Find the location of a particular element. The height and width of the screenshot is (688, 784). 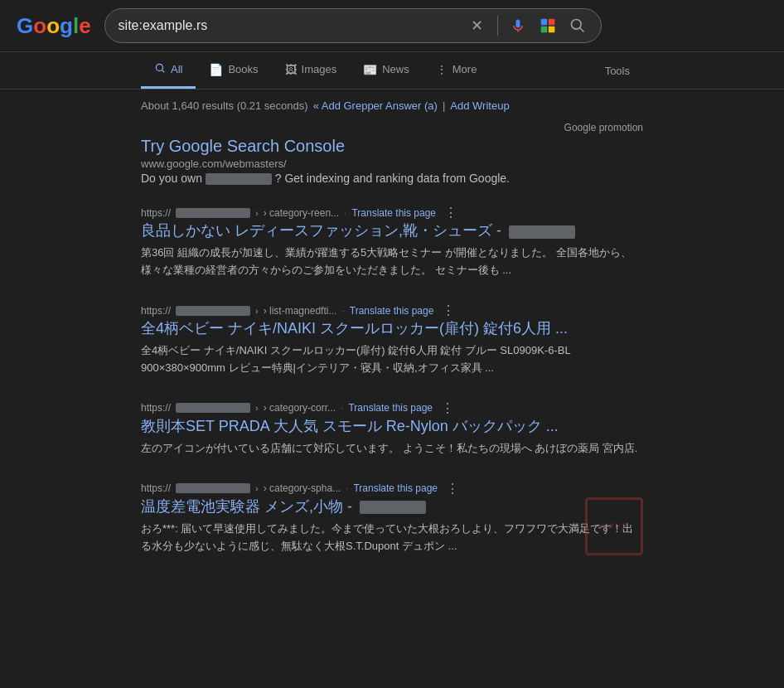

result-1-translate: Translate this page is located at coordinates (394, 213).